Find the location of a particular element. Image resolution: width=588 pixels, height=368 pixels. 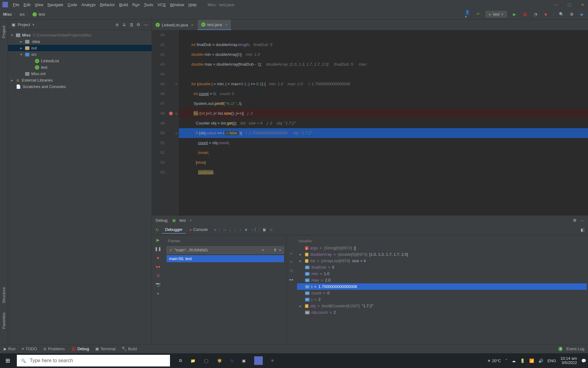

structure-tool-tab: Structure is located at coordinates (4, 295).